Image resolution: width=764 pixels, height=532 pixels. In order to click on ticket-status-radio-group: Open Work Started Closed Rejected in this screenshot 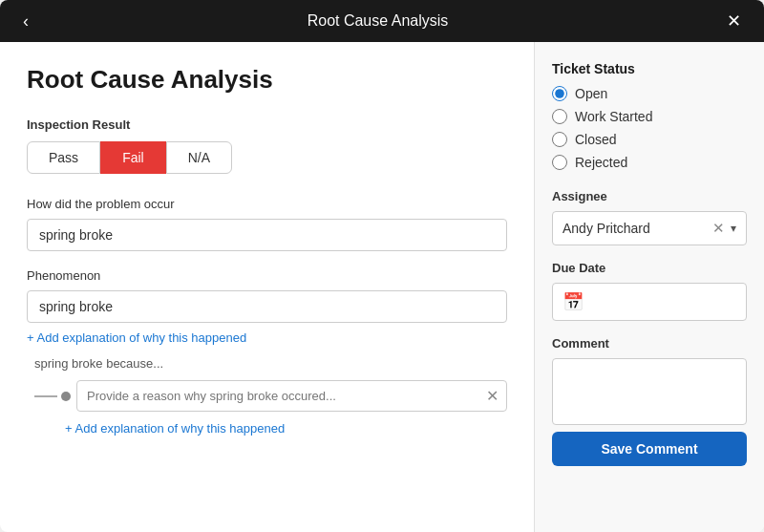, I will do `click(649, 128)`.